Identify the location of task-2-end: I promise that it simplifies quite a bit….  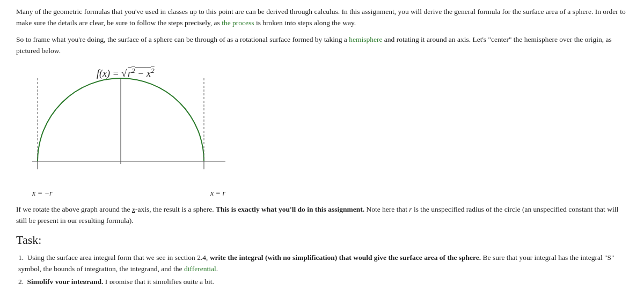
(159, 281).